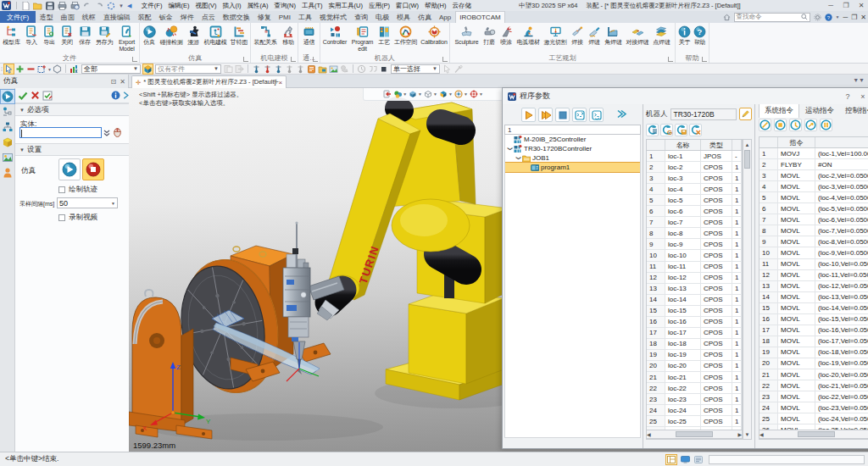 Image resolution: width=868 pixels, height=466 pixels. What do you see at coordinates (285, 6) in the screenshot?
I see `menu-item-6: 查询(N)` at bounding box center [285, 6].